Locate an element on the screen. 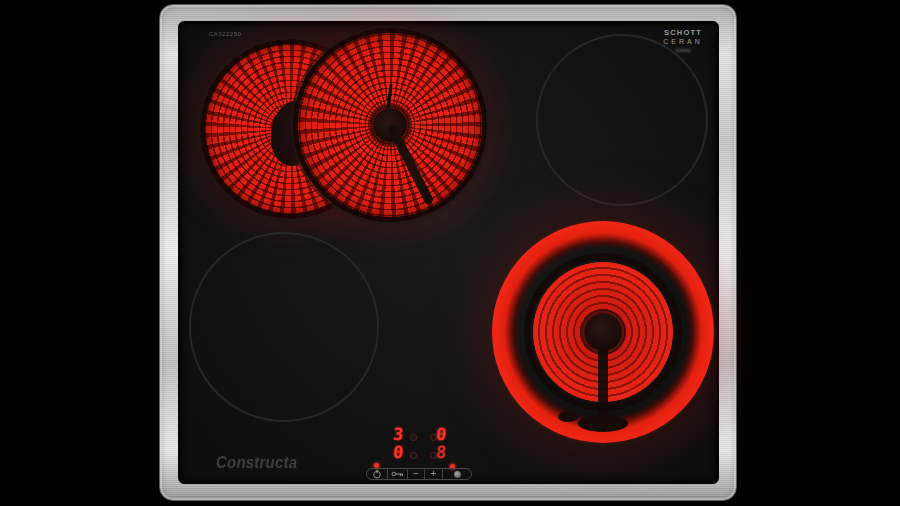  power-icon is located at coordinates (377, 474).